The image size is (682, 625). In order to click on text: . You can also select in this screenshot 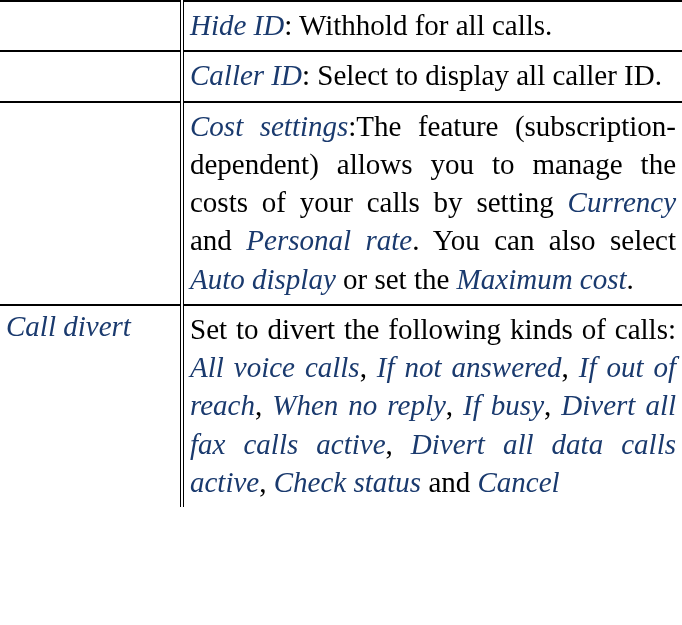, I will do `click(544, 240)`.